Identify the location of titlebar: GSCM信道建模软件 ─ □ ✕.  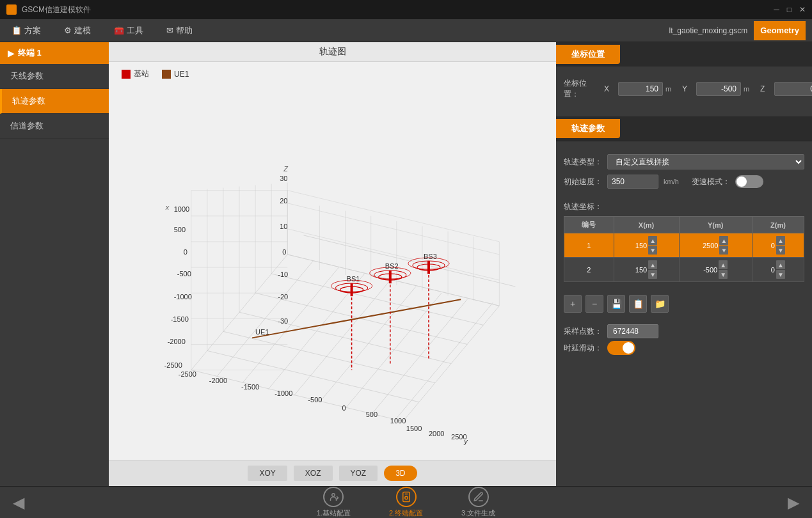
(406, 10).